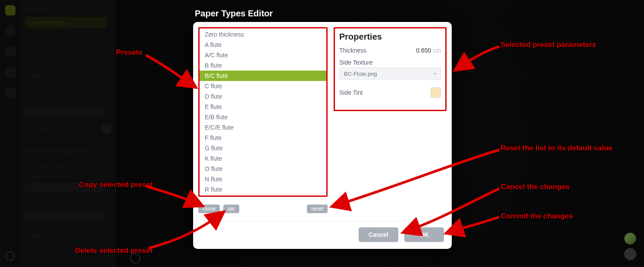  Describe the element at coordinates (263, 179) in the screenshot. I see `preset-item: N flute` at that location.